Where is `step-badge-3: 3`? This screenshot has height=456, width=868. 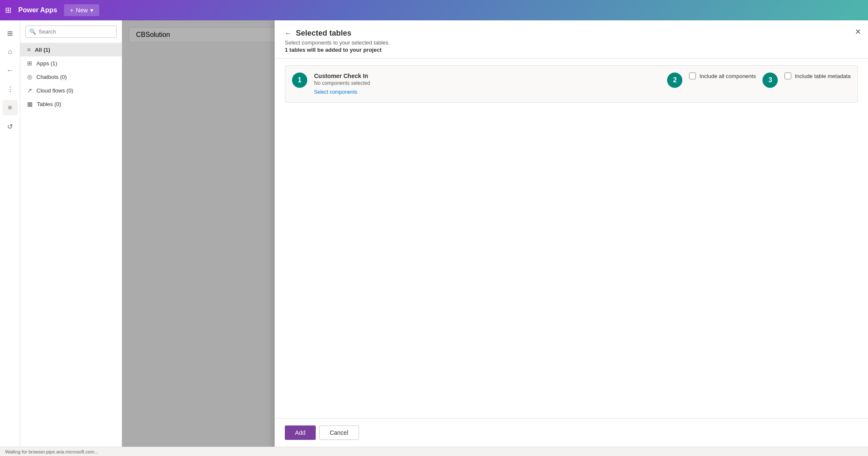 step-badge-3: 3 is located at coordinates (770, 80).